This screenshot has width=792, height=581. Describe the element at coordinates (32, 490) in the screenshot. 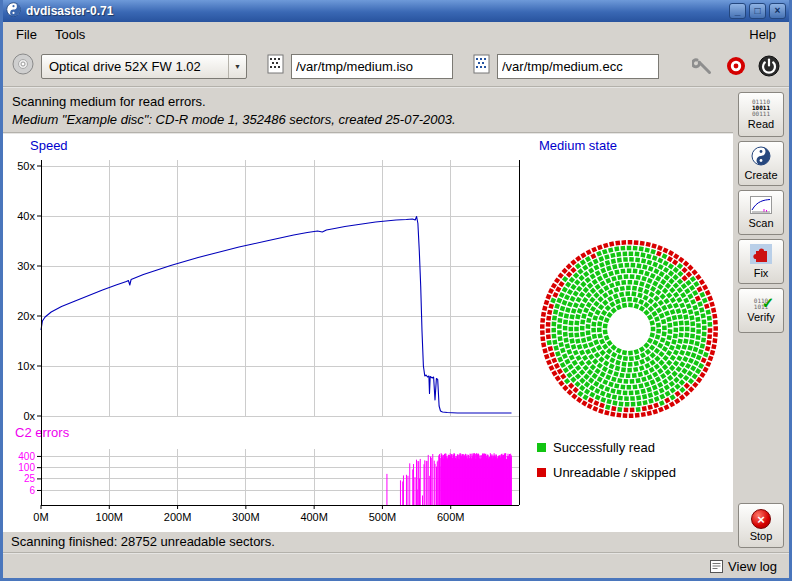

I see `svg-text: 6` at that location.